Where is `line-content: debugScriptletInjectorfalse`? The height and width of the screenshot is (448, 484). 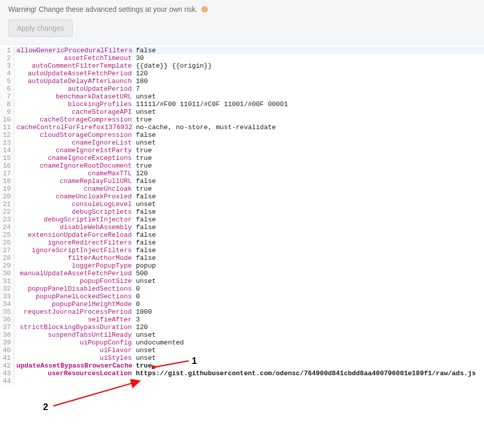
line-content: debugScriptletInjectorfalse is located at coordinates (249, 219).